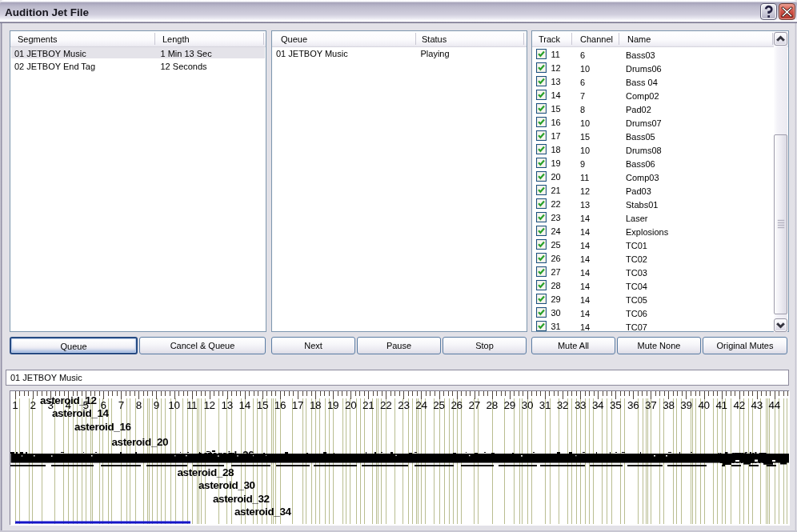  Describe the element at coordinates (262, 405) in the screenshot. I see `svg-text: 15` at that location.